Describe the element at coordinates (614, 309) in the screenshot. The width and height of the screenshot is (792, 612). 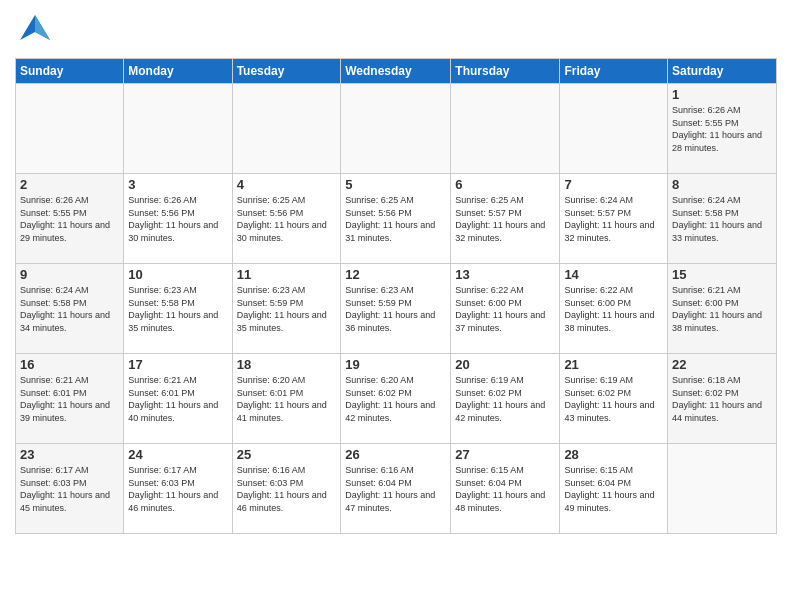
I see `calendar-cell: 14Sunrise: 6:22 AM Sunset: 6:00 PM Dayli…` at that location.